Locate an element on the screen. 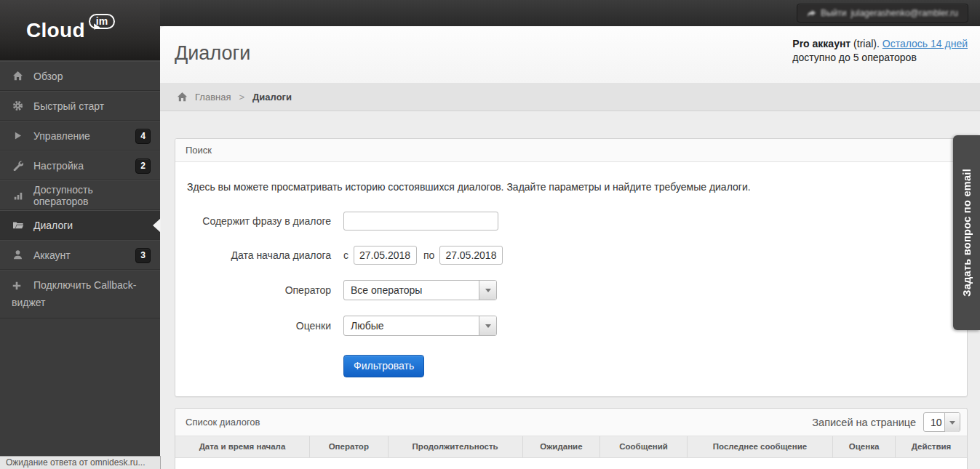 Image resolution: width=980 pixels, height=469 pixels. logout-email: julagerashenko@rambler.ru is located at coordinates (904, 13).